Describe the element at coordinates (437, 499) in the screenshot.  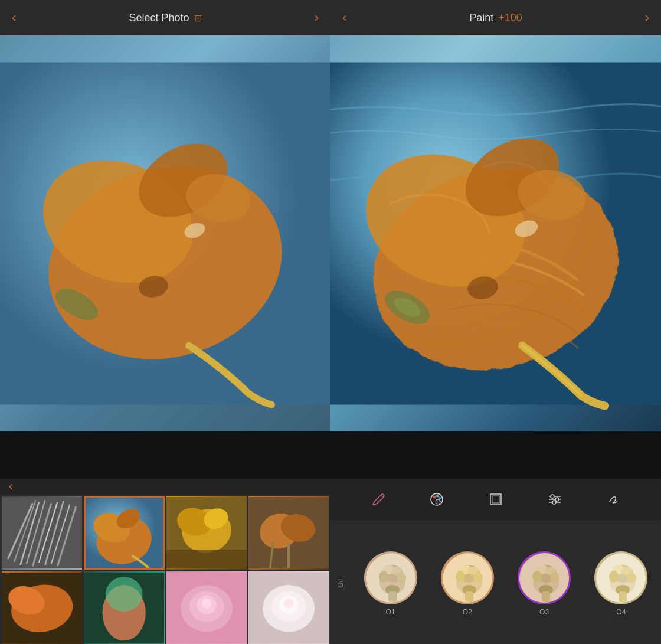
I see `palette-tool` at that location.